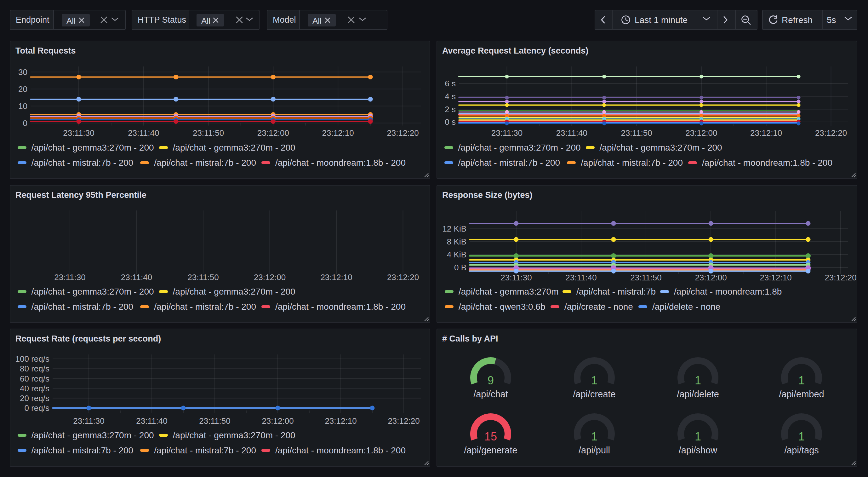 Image resolution: width=868 pixels, height=477 pixels. What do you see at coordinates (491, 394) in the screenshot?
I see `svg-text: /api/chat` at bounding box center [491, 394].